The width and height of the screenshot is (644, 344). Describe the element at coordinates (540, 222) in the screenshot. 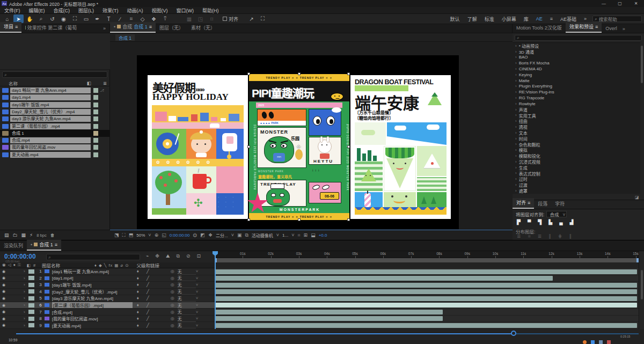

I see `align-button-icon: ▜` at that location.